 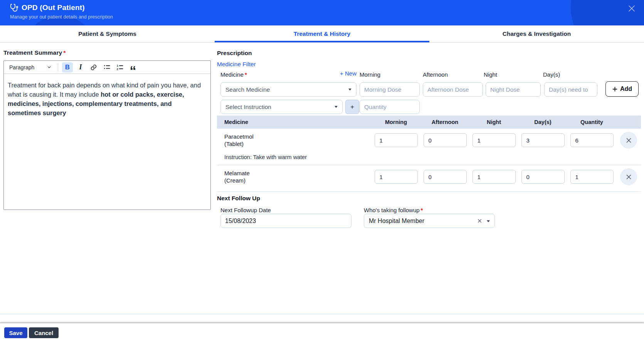 I want to click on treatment-summary-text: Treatment for back pain depends on what …, so click(x=107, y=142).